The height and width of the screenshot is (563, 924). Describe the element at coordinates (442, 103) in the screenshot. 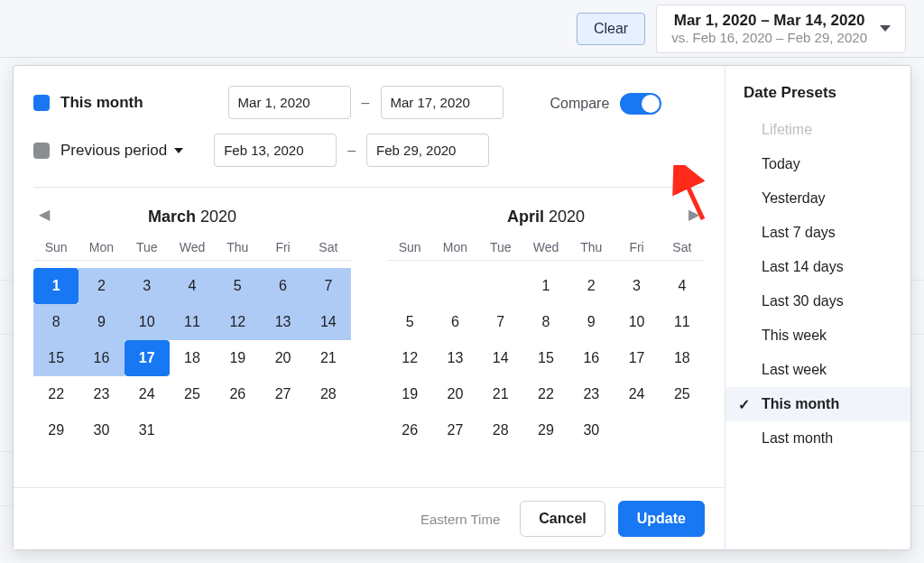

I see `this-month-end-input` at that location.